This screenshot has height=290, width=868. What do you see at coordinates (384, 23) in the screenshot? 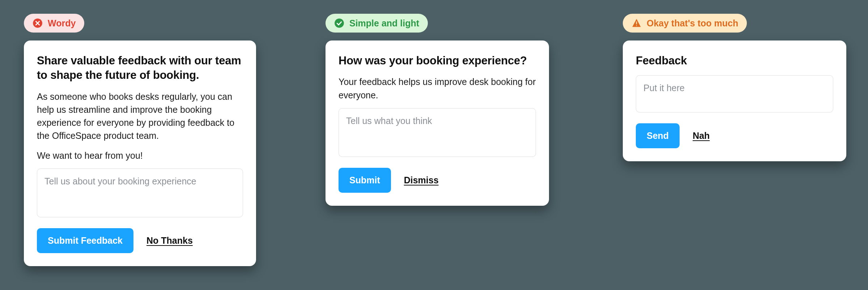
I see `badge-label: Simple and light` at bounding box center [384, 23].